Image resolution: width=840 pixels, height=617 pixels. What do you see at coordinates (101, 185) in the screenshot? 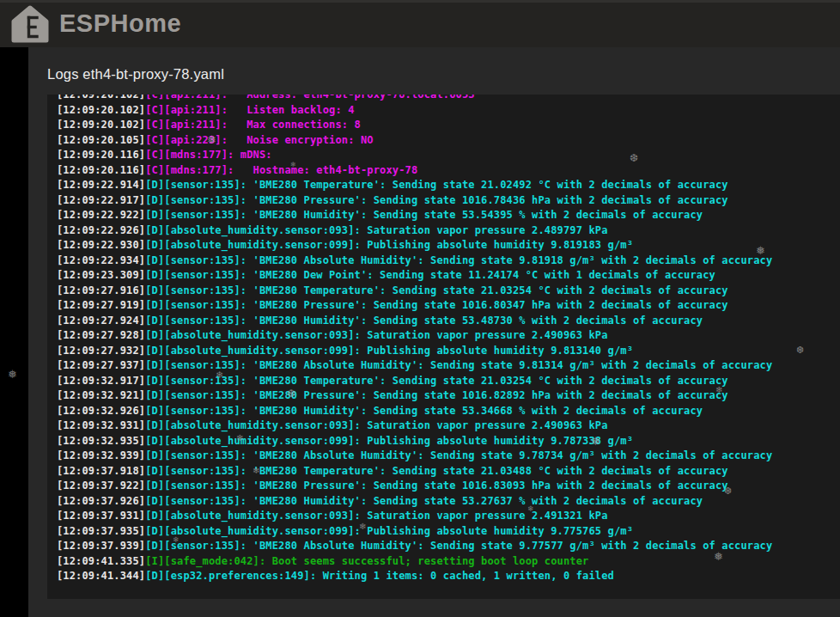
I see `log-line-time: [12:09:22.914]` at bounding box center [101, 185].